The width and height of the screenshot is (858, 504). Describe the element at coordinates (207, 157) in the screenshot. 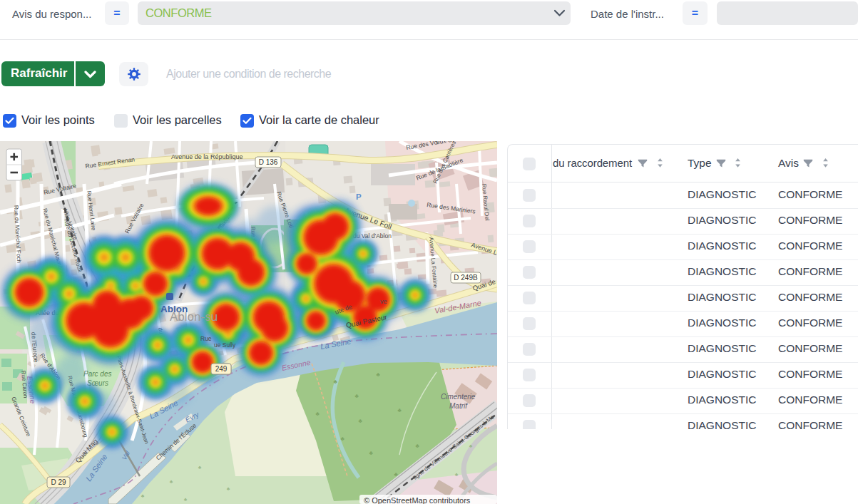

I see `svg-text: Avenue de la République` at that location.